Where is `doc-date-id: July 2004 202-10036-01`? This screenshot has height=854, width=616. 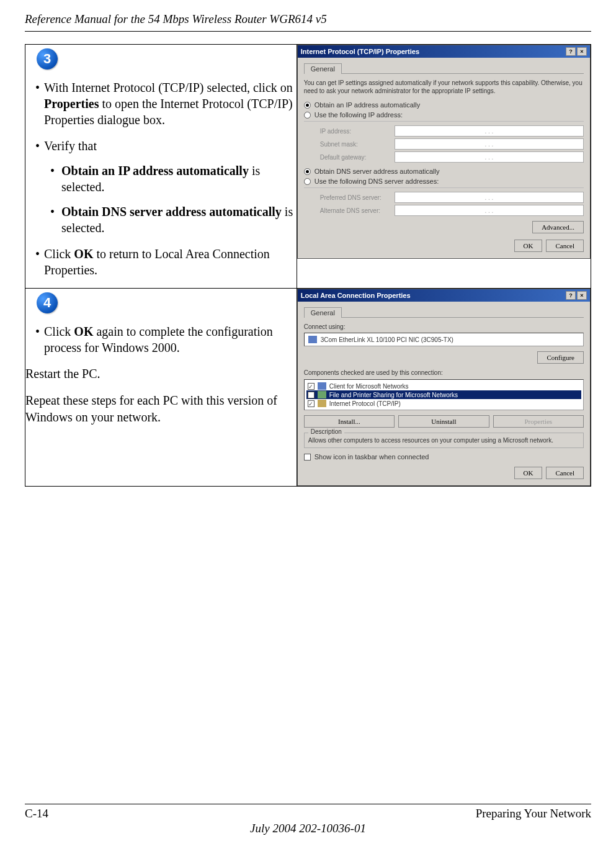
doc-date-id: July 2004 202-10036-01 is located at coordinates (308, 829).